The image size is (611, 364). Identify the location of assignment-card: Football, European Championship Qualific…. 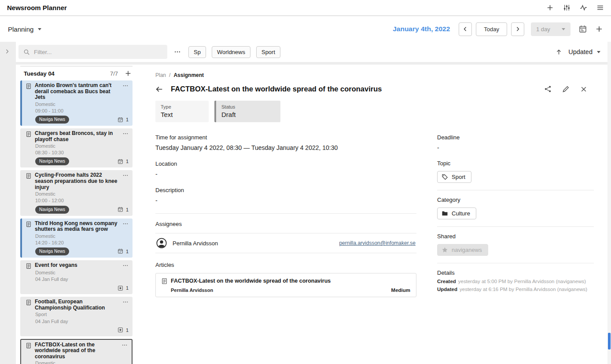
(77, 317).